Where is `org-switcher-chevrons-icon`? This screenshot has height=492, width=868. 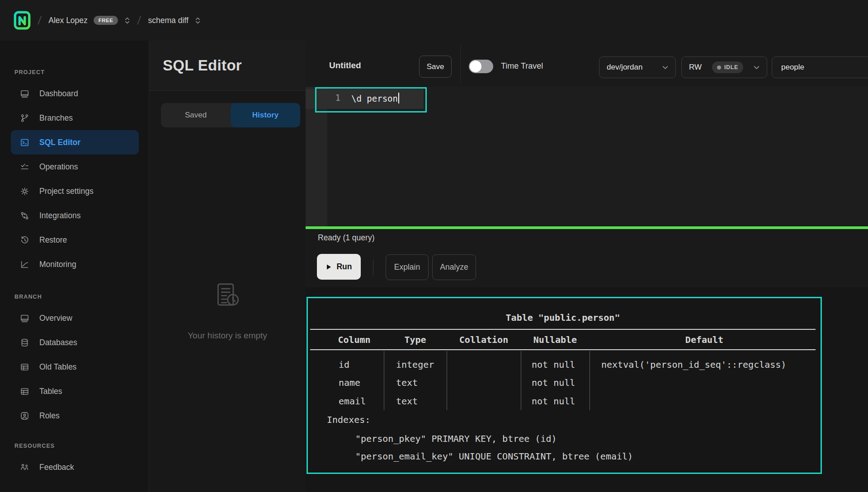 org-switcher-chevrons-icon is located at coordinates (127, 21).